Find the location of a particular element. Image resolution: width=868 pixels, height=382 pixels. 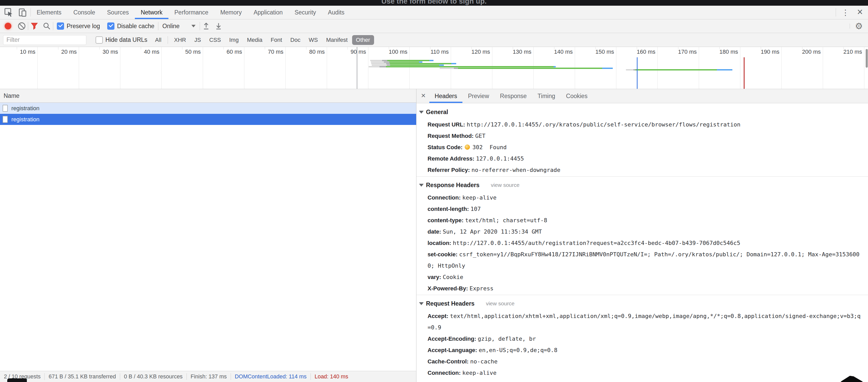

filter-funnel-icon is located at coordinates (34, 26).